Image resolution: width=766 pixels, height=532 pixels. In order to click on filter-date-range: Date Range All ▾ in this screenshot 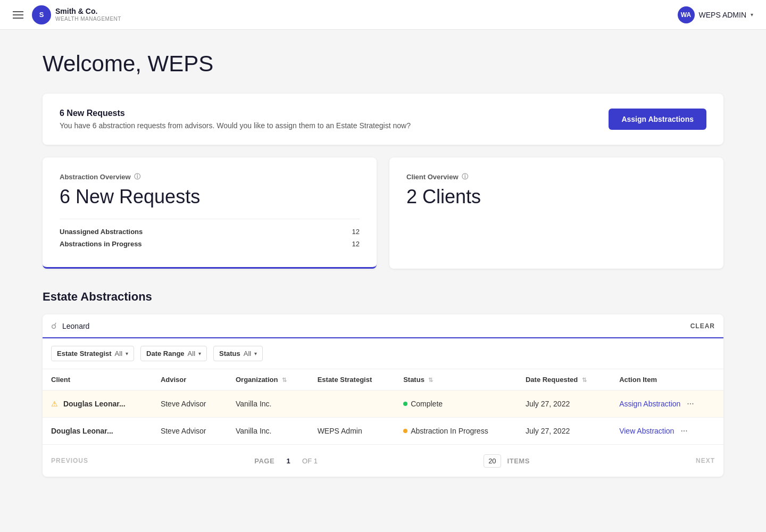, I will do `click(173, 353)`.